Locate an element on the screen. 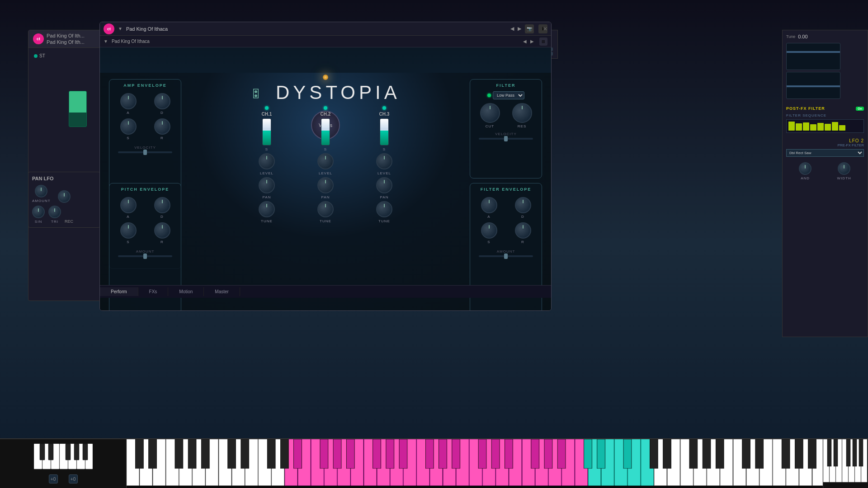  post-fx-band-knob is located at coordinates (805, 169).